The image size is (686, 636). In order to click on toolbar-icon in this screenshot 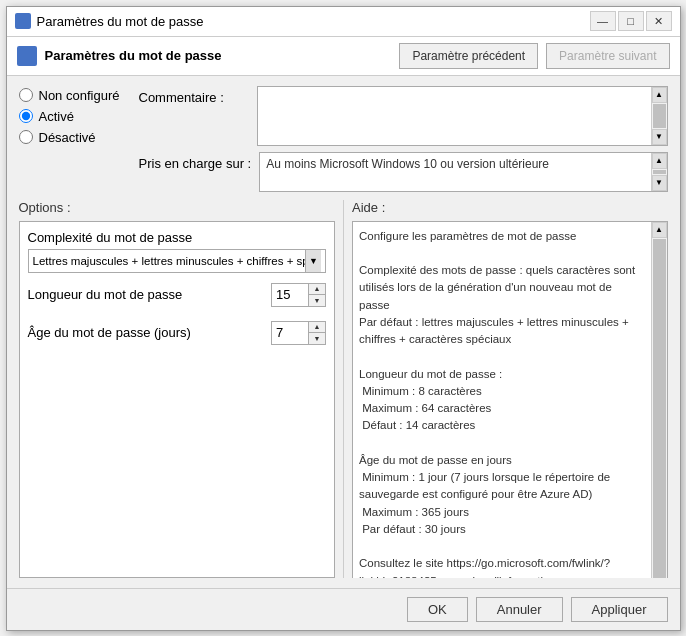, I will do `click(27, 56)`.